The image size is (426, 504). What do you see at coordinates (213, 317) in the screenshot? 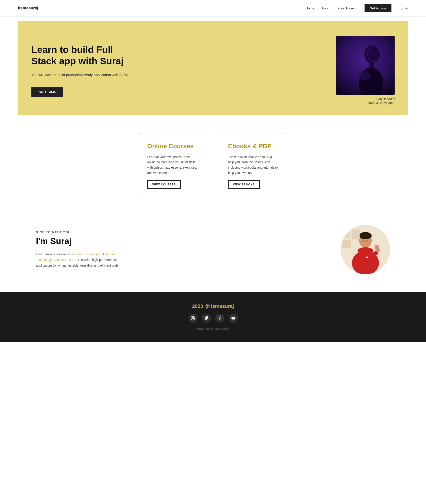
I see `footer: 2023 @itsmesuraj Powered by Subsify` at bounding box center [213, 317].